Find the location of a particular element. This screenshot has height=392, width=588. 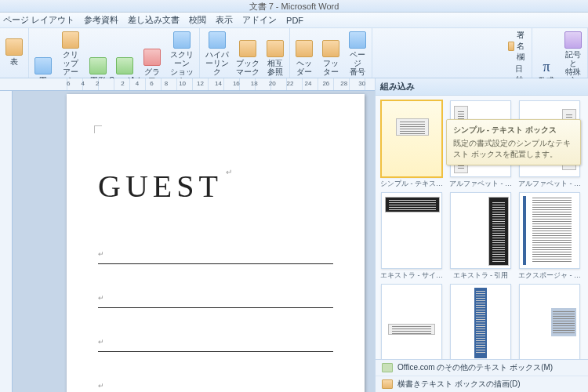

menu-page-layout: ページ レイアウト is located at coordinates (39, 20).